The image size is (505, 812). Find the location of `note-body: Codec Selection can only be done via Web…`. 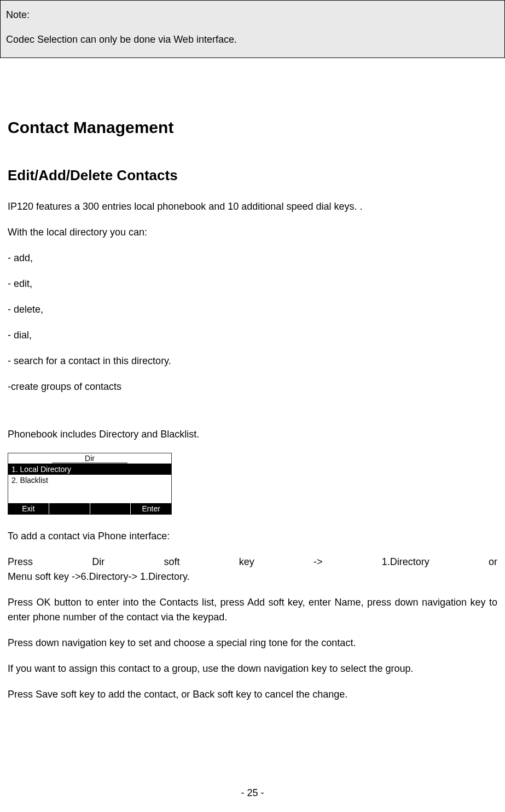

note-body: Codec Selection can only be done via Web… is located at coordinates (253, 39).